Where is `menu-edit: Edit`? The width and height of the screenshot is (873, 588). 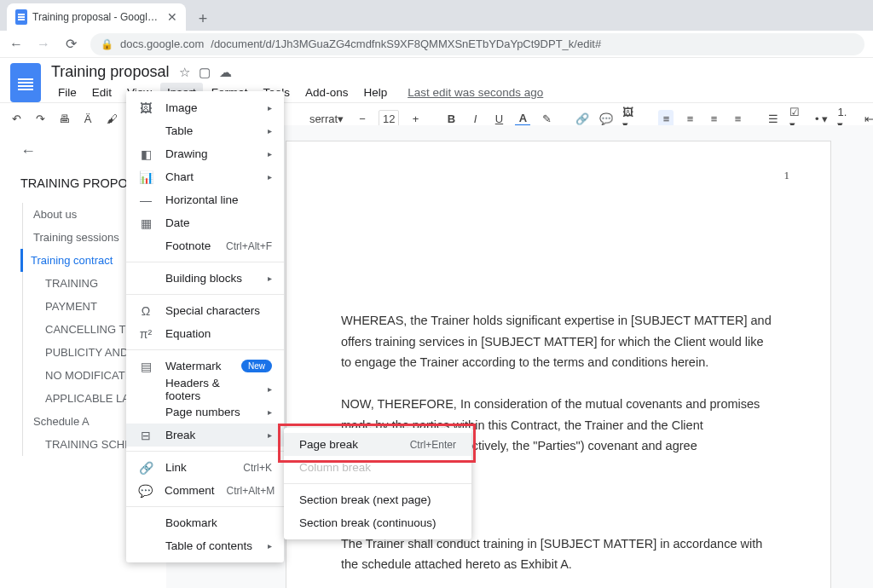 menu-edit: Edit is located at coordinates (102, 92).